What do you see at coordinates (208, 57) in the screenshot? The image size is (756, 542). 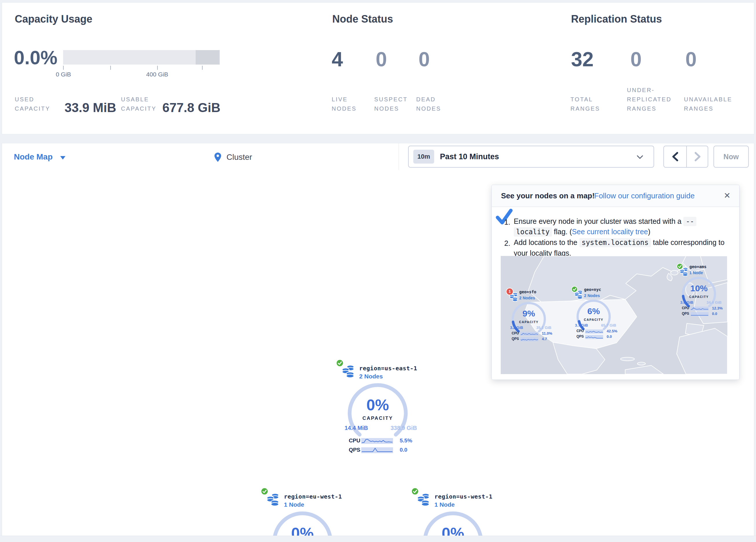 I see `capacity-usage-bar-segment` at bounding box center [208, 57].